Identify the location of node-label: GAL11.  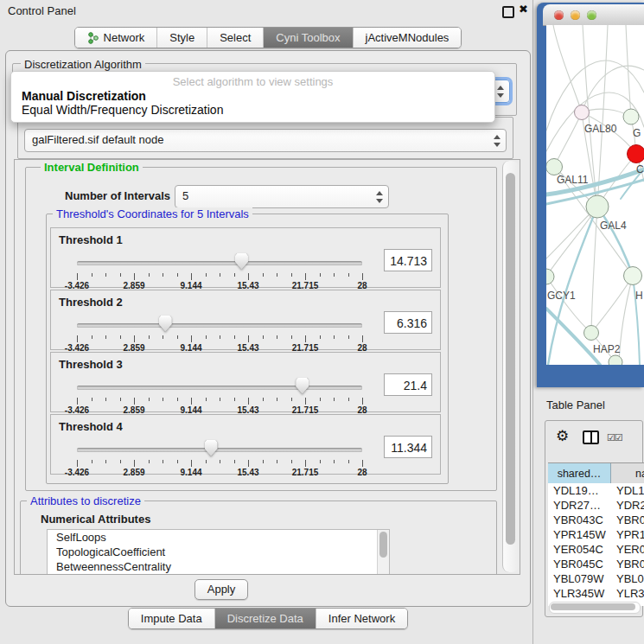
(572, 180).